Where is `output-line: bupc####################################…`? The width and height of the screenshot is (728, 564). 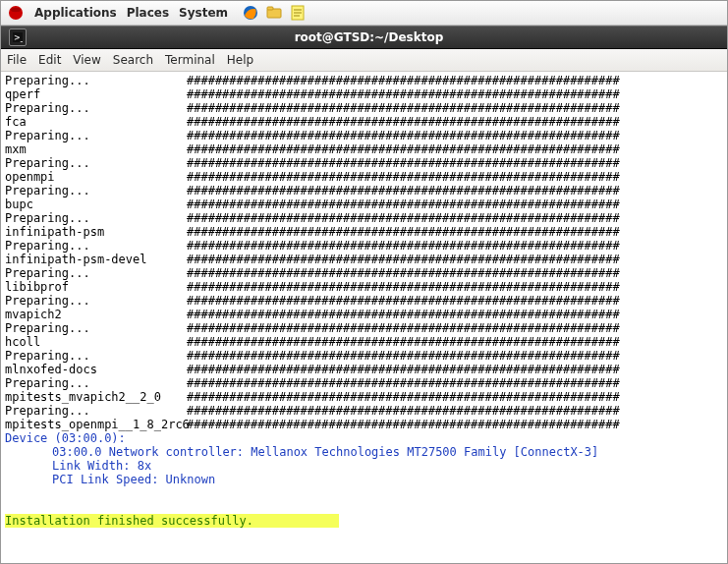 output-line: bupc####################################… is located at coordinates (364, 204).